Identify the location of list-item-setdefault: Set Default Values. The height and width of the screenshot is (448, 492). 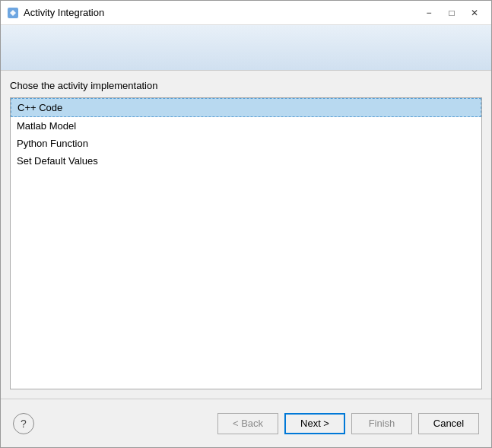
(246, 161).